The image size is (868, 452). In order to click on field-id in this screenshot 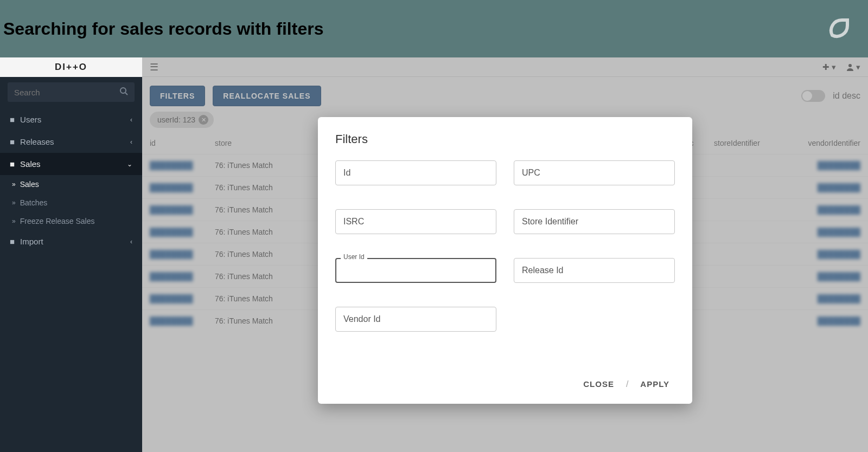, I will do `click(416, 173)`.